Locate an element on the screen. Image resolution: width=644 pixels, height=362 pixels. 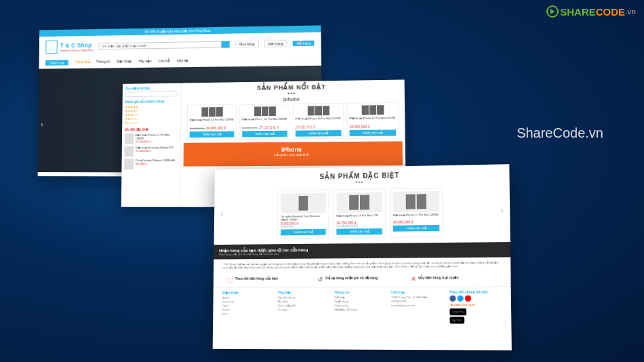
wishlist-link: Đơn hàng is located at coordinates (276, 43).